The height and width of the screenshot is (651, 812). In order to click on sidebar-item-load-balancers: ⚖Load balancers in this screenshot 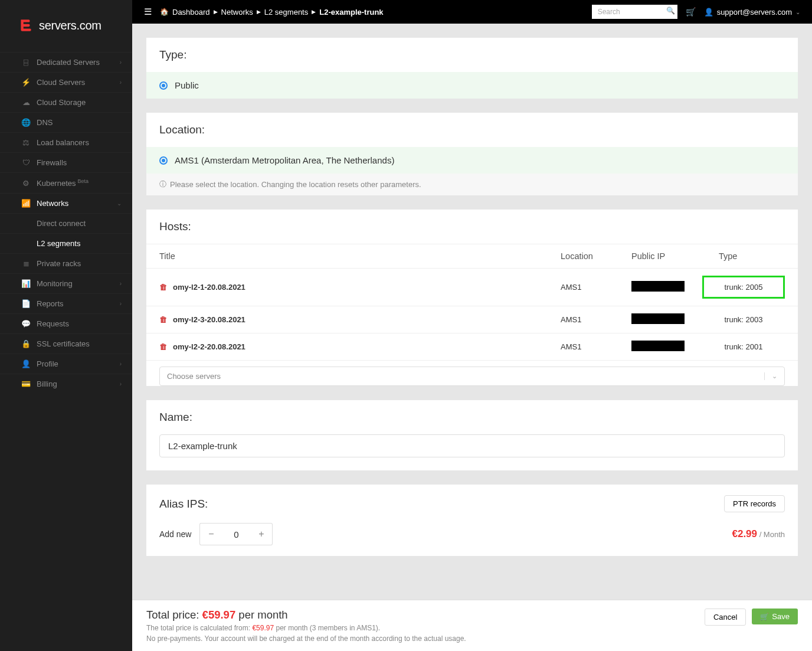, I will do `click(66, 142)`.